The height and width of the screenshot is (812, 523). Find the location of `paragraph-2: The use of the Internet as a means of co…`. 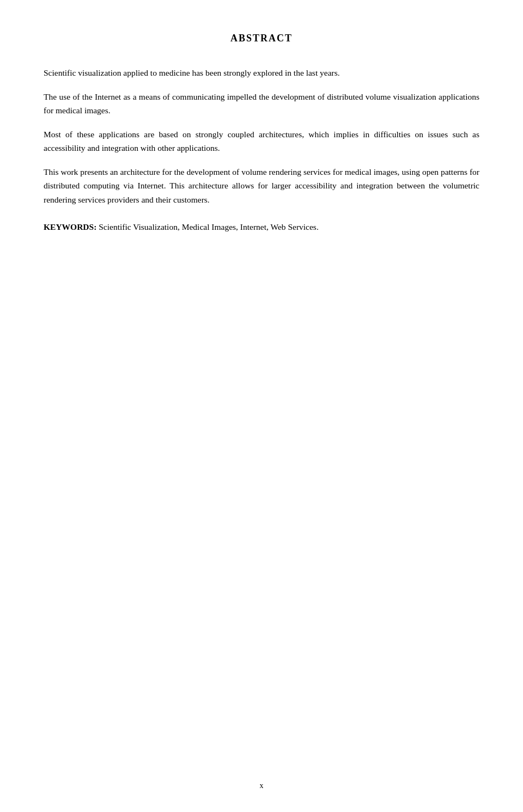

paragraph-2: The use of the Internet as a means of co… is located at coordinates (262, 103).